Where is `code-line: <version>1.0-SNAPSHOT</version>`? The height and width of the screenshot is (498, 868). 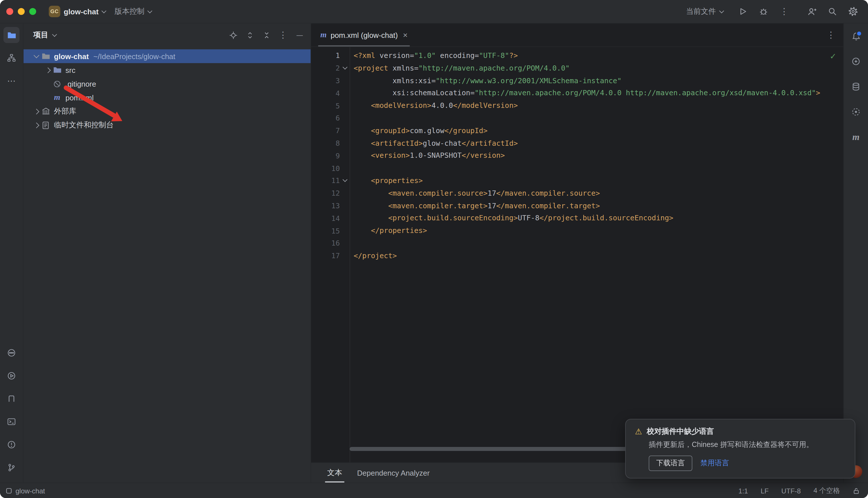
code-line: <version>1.0-SNAPSHOT</version> is located at coordinates (599, 156).